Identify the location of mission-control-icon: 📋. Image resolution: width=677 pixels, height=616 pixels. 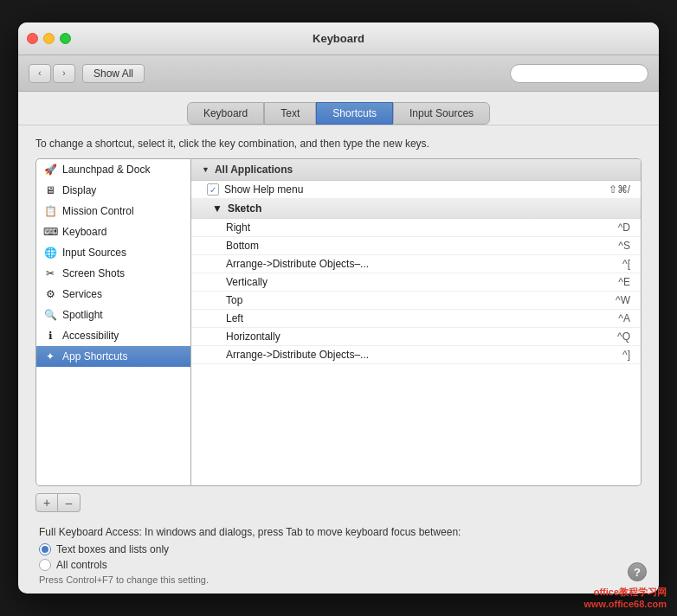
(50, 211).